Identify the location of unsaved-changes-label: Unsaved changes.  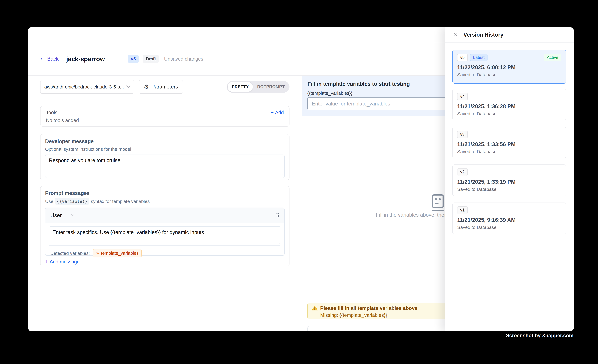
(183, 59).